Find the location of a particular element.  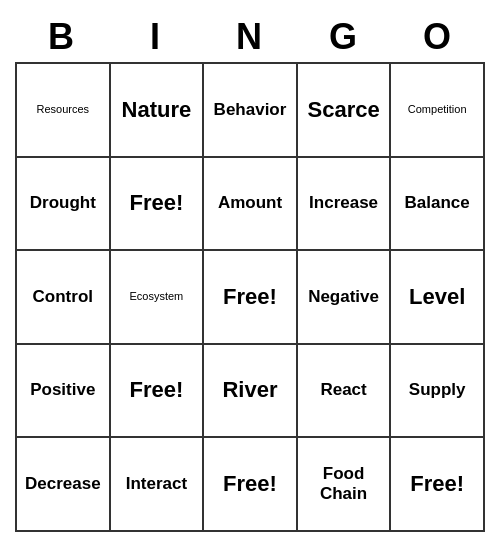

bingo-cell-0-1: Nature is located at coordinates (158, 111).